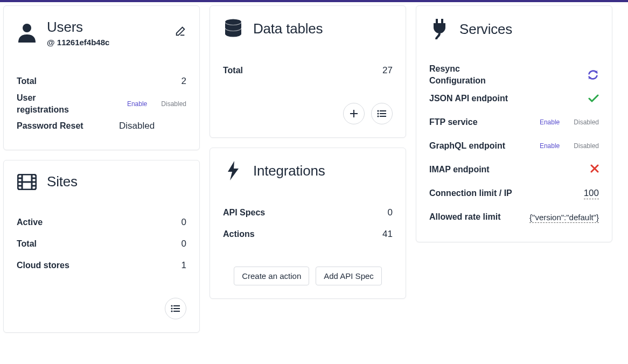  What do you see at coordinates (52, 222) in the screenshot?
I see `sites-active-label: Active` at bounding box center [52, 222].